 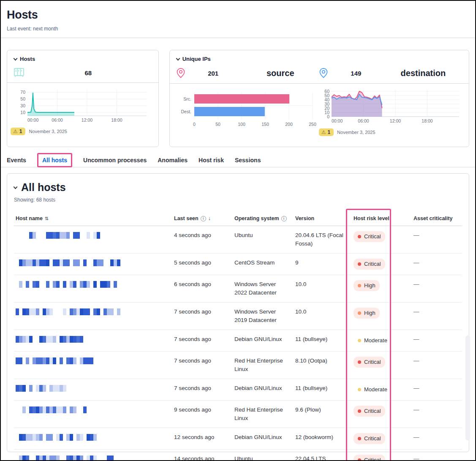 I want to click on version-value: 20.04.6 LTS (Focal Fossa), so click(x=323, y=240).